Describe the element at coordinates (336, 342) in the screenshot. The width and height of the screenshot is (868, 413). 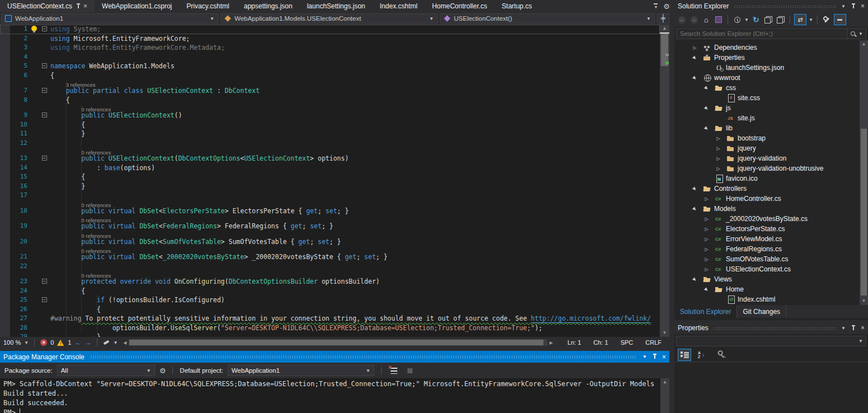
I see `horizontal-scrollbar-thumb` at that location.